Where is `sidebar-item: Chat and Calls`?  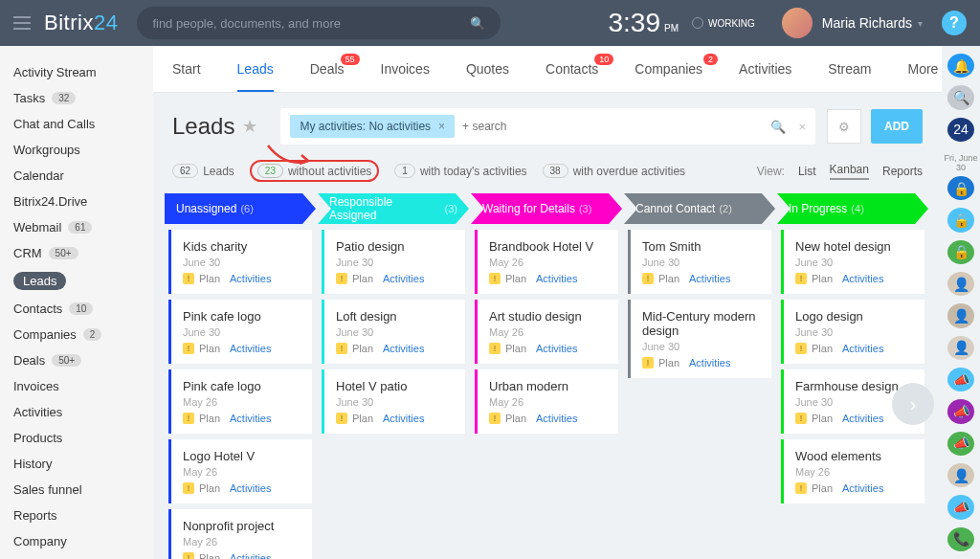 sidebar-item: Chat and Calls is located at coordinates (77, 124).